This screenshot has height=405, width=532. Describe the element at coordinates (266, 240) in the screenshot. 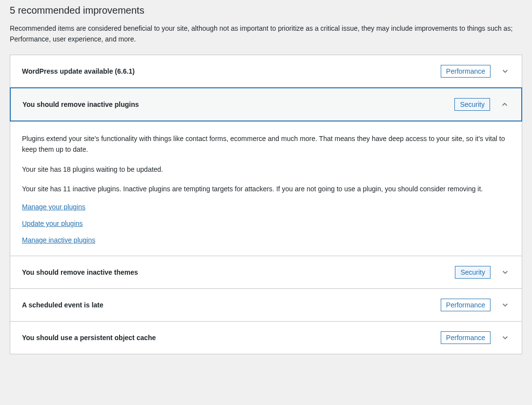

I see `link-item: Manage inactive plugins` at that location.